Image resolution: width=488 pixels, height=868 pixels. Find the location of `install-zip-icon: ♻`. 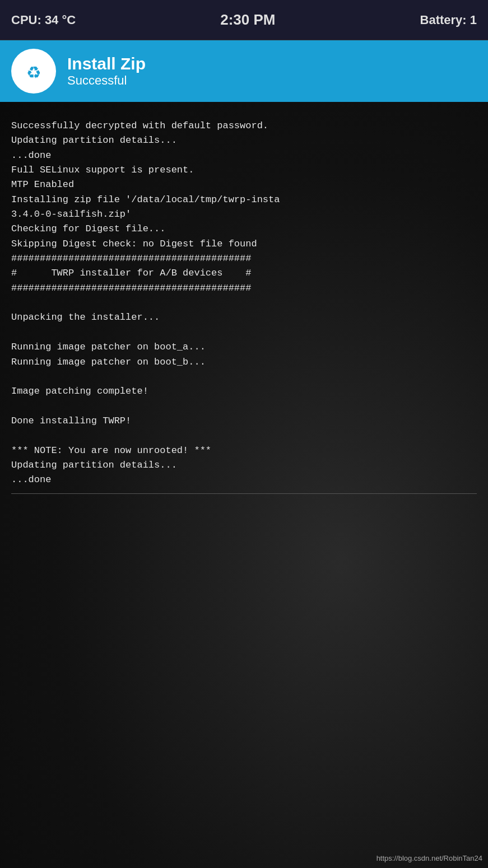

install-zip-icon: ♻ is located at coordinates (34, 71).